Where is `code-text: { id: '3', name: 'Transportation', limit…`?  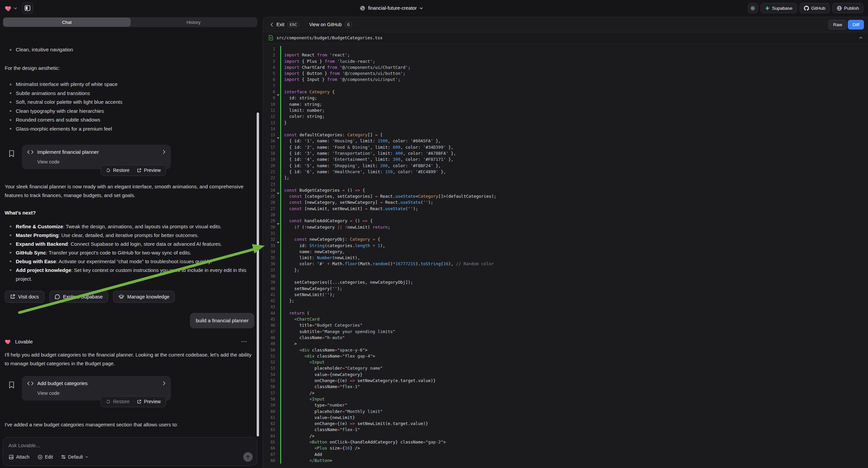 code-text: { id: '3', name: 'Transportation', limit… is located at coordinates (369, 153).